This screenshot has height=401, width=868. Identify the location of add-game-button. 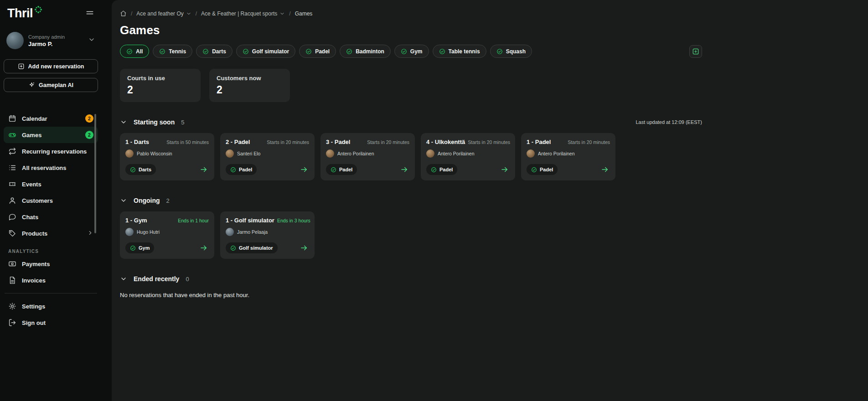
(696, 51).